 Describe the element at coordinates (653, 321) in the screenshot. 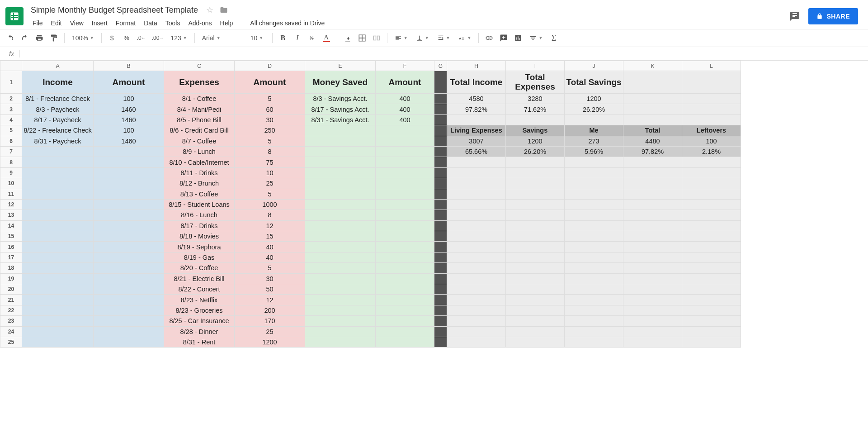

I see `cell-K23` at that location.